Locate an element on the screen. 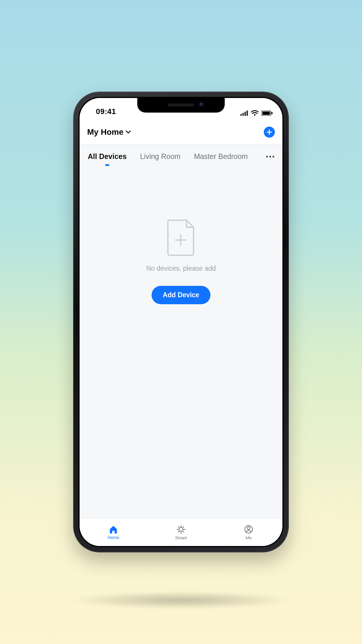 Image resolution: width=362 pixels, height=644 pixels. nav-home: Home is located at coordinates (113, 532).